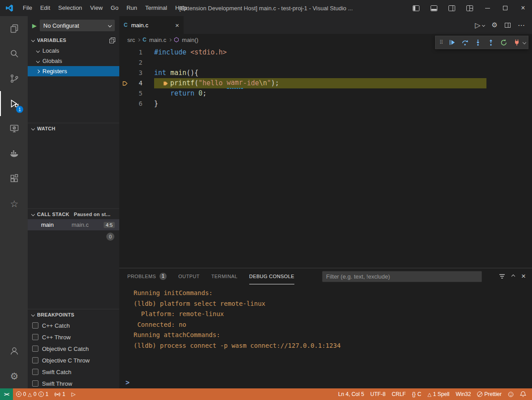 This screenshot has width=532, height=400. What do you see at coordinates (326, 383) in the screenshot?
I see `debug-console-input: >` at bounding box center [326, 383].